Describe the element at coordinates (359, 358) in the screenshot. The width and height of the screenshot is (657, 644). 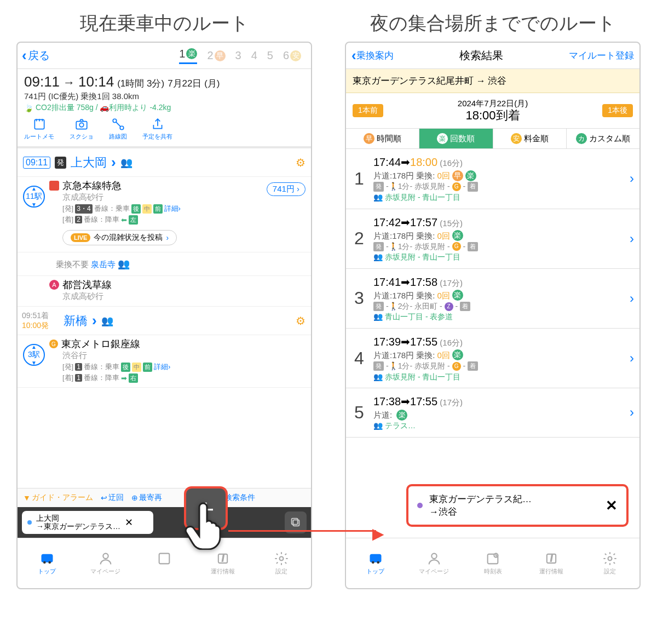
I see `result-number: 4` at that location.